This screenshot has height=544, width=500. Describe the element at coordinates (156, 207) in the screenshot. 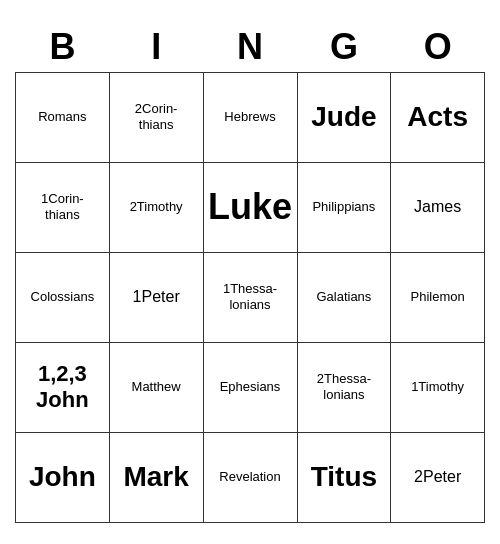

I see `cell-r1-c1: 2Timothy` at that location.